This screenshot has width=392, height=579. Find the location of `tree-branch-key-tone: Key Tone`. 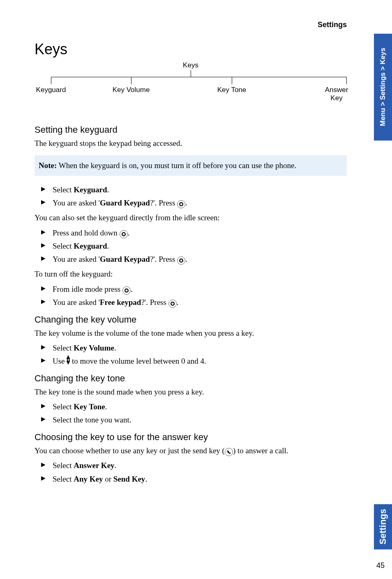

tree-branch-key-tone: Key Tone is located at coordinates (232, 90).